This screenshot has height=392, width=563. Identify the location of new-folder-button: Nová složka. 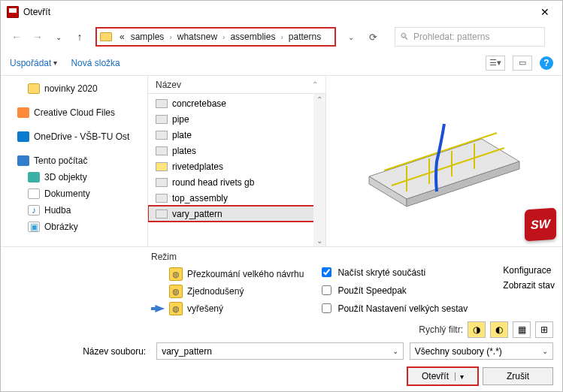
(95, 63).